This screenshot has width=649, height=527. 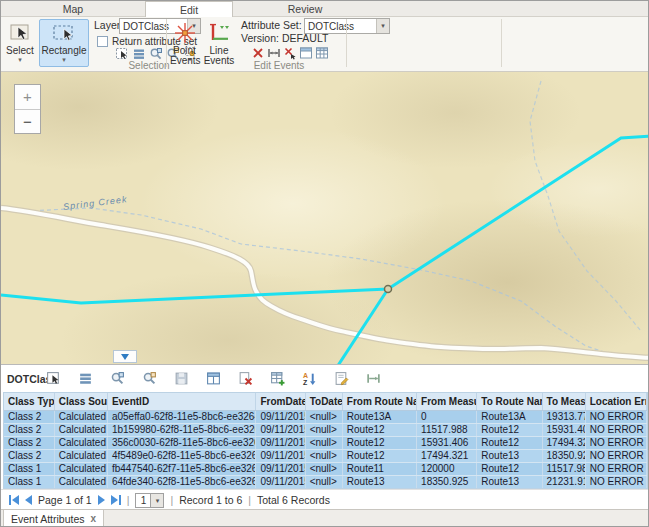 What do you see at coordinates (564, 402) in the screenshot?
I see `column-header: To Measure` at bounding box center [564, 402].